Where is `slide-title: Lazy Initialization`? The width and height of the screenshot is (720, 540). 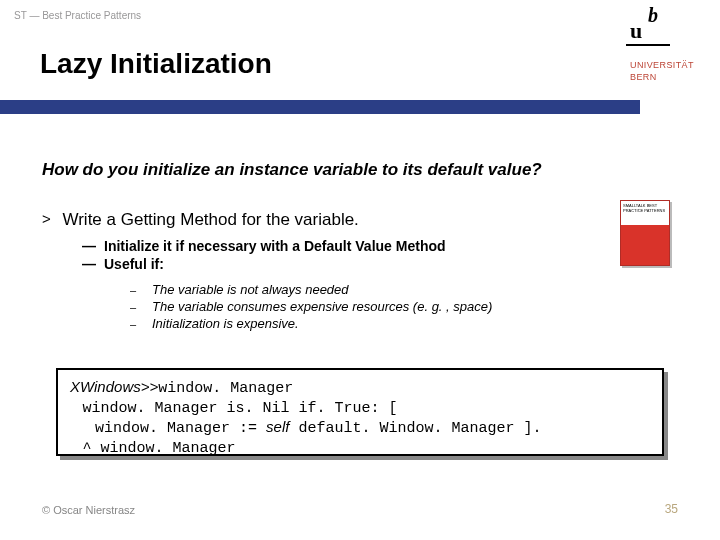
slide-title: Lazy Initialization is located at coordinates (156, 64).